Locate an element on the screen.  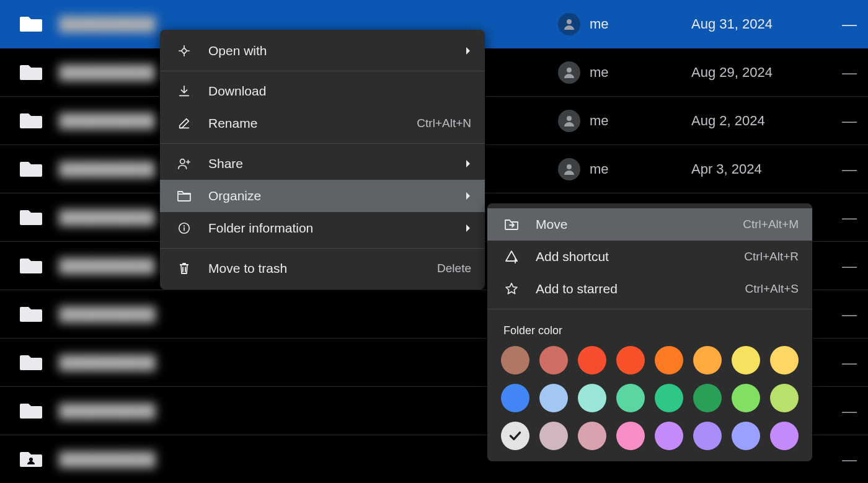
menu-folder-information: Folder information is located at coordinates (322, 228).